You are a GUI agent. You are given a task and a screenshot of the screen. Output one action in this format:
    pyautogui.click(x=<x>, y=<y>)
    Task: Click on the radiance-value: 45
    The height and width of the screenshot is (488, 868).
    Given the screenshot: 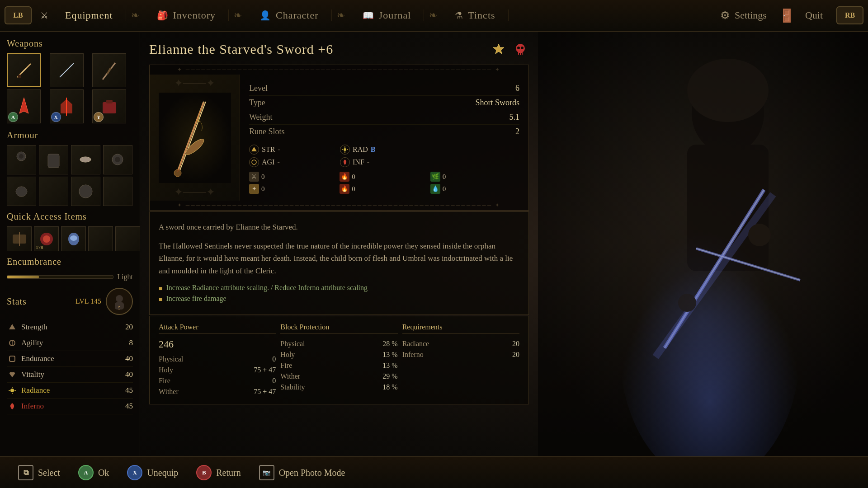 What is the action you would take?
    pyautogui.click(x=129, y=390)
    